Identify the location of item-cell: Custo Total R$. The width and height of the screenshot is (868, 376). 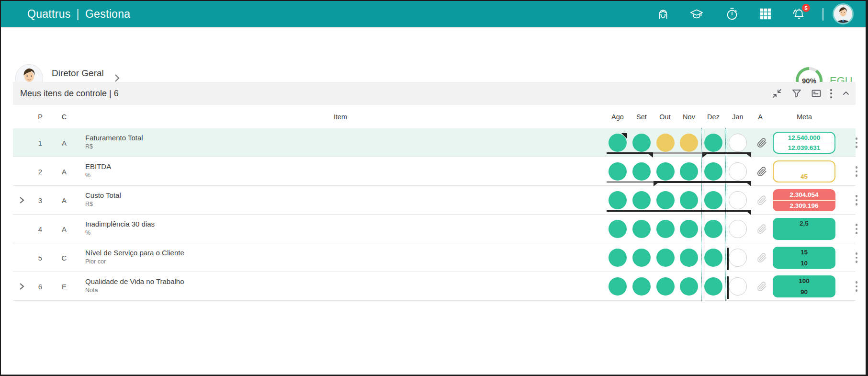
(103, 199).